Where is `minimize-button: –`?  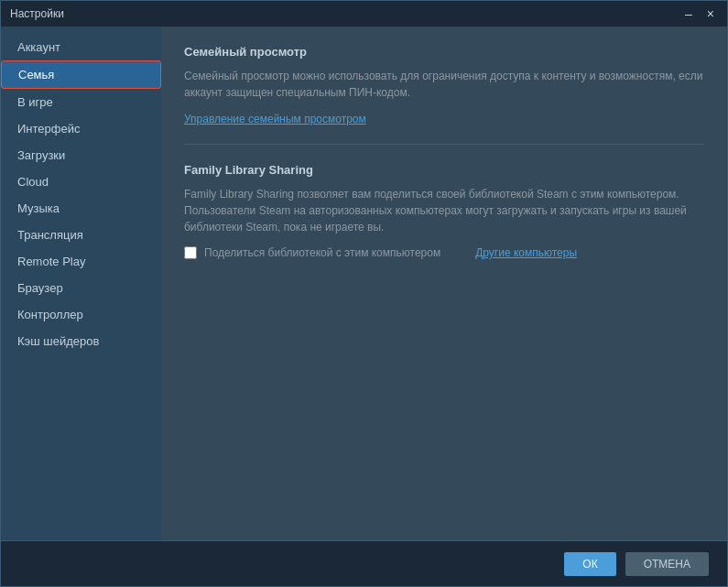
minimize-button: – is located at coordinates (689, 14).